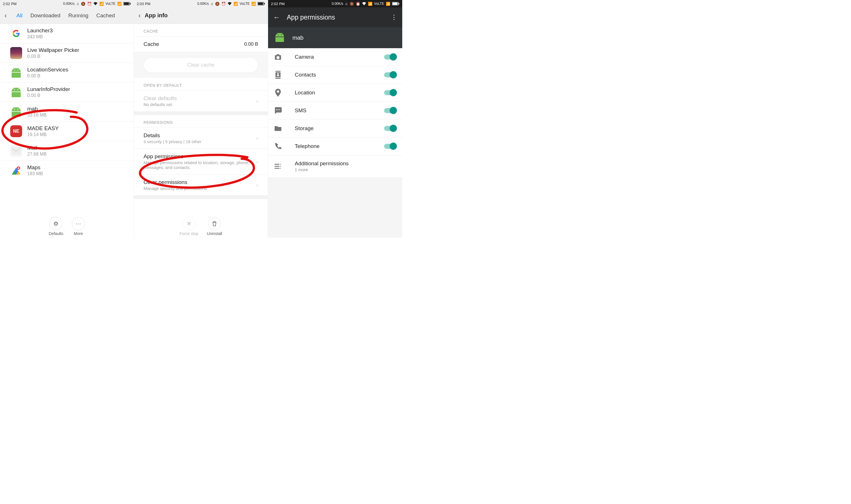 The image size is (851, 504). Describe the element at coordinates (201, 65) in the screenshot. I see `clear-cache-button: Clear cache` at that location.